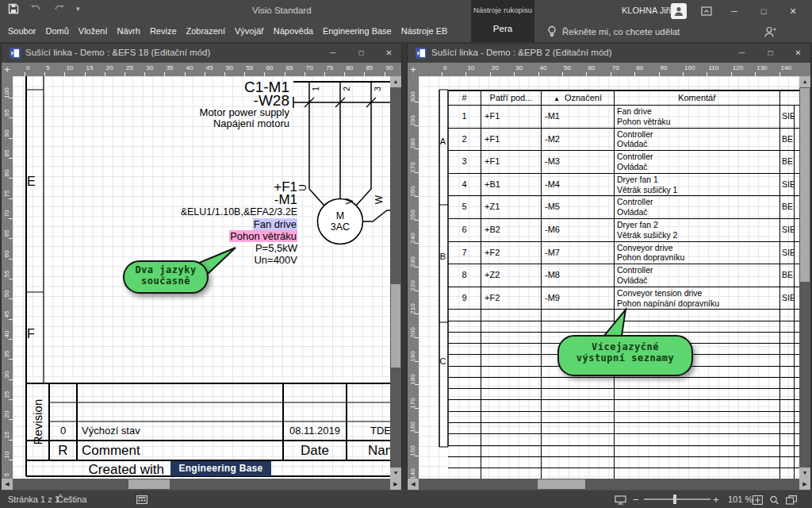 The width and height of the screenshot is (812, 508). What do you see at coordinates (764, 11) in the screenshot?
I see `app-maximize-button: □` at bounding box center [764, 11].